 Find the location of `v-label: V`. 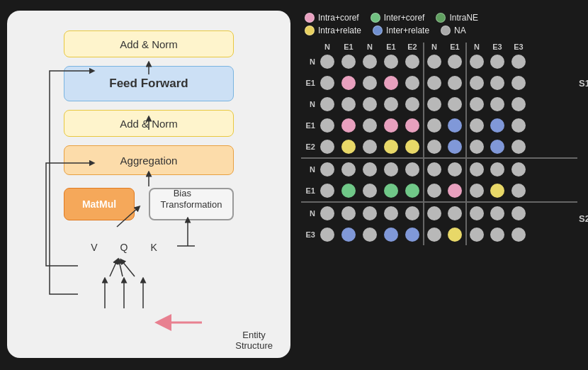

v-label: V is located at coordinates (94, 247).